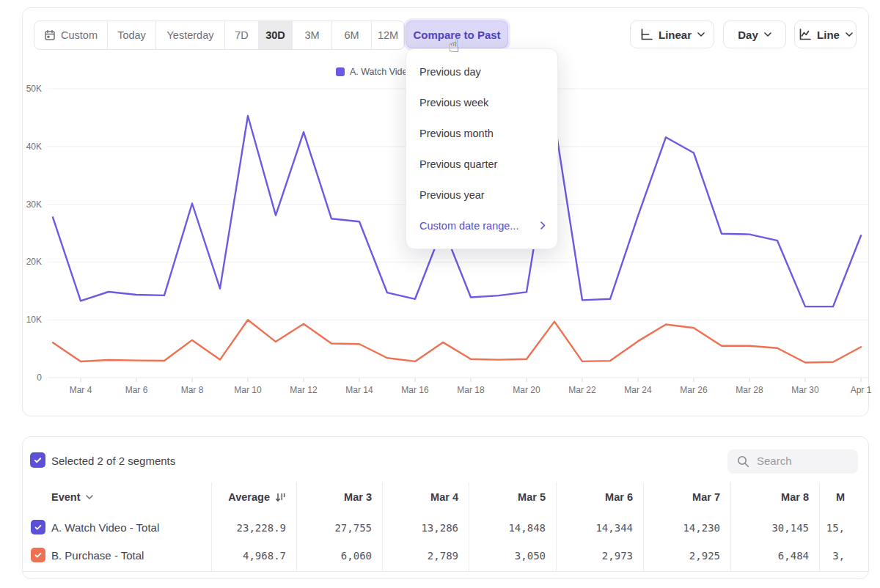 Image resolution: width=880 pixels, height=588 pixels. Describe the element at coordinates (804, 556) in the screenshot. I see `table-cell: 3,` at that location.